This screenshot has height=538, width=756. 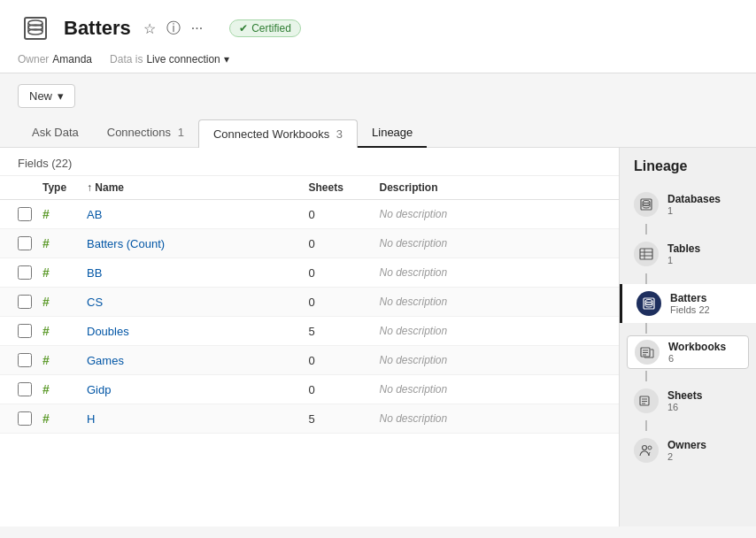 What do you see at coordinates (266, 28) in the screenshot?
I see `certified-badge: ✔ Certified` at bounding box center [266, 28].